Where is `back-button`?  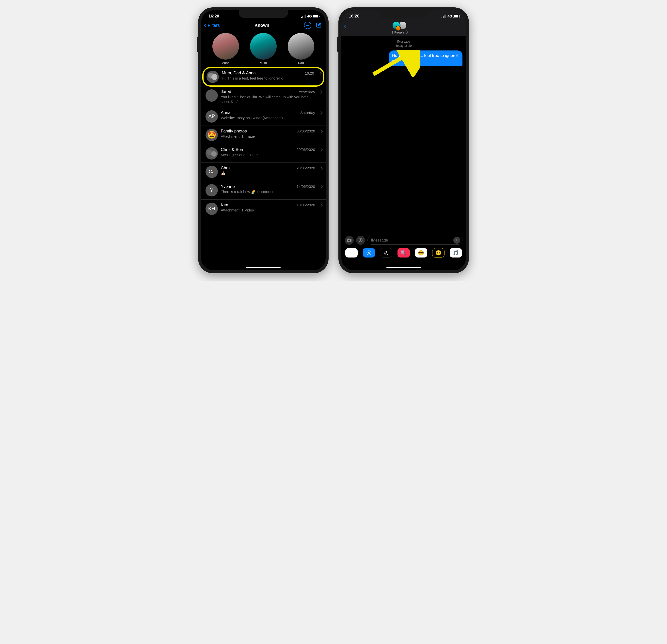
back-button is located at coordinates (346, 25).